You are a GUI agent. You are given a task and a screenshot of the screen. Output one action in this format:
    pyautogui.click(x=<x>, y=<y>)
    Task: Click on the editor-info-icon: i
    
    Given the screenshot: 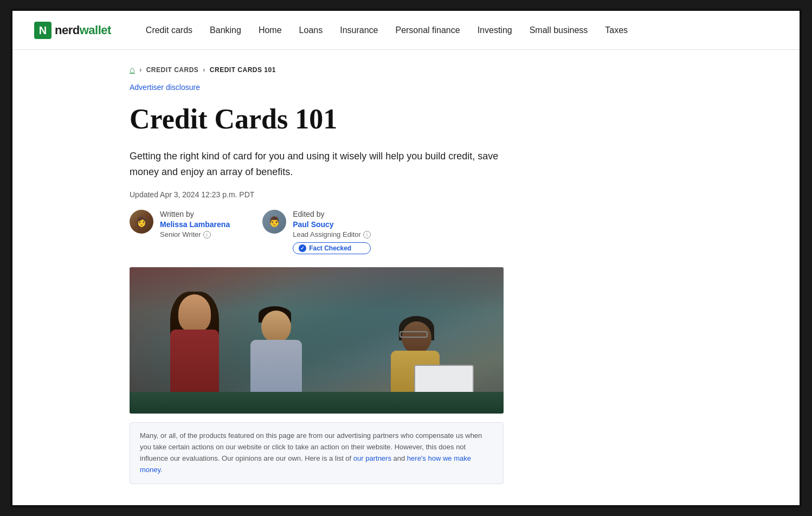 What is the action you would take?
    pyautogui.click(x=367, y=235)
    